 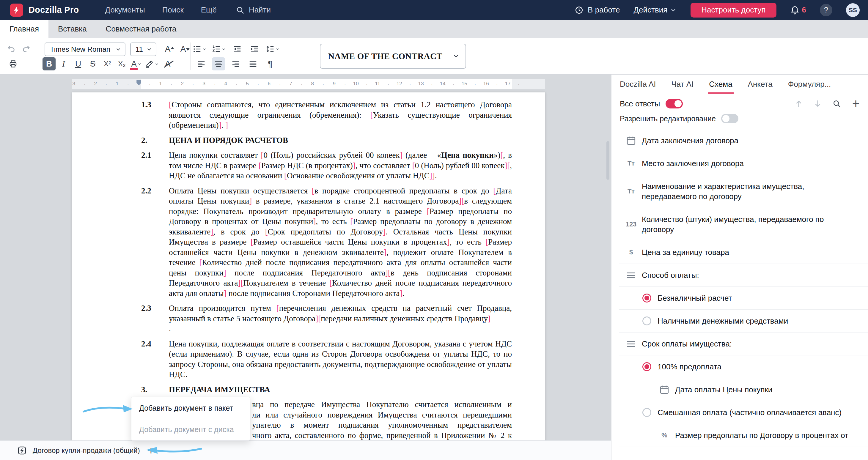 I want to click on schema-item: Наличными денежными средствами, so click(x=744, y=321).